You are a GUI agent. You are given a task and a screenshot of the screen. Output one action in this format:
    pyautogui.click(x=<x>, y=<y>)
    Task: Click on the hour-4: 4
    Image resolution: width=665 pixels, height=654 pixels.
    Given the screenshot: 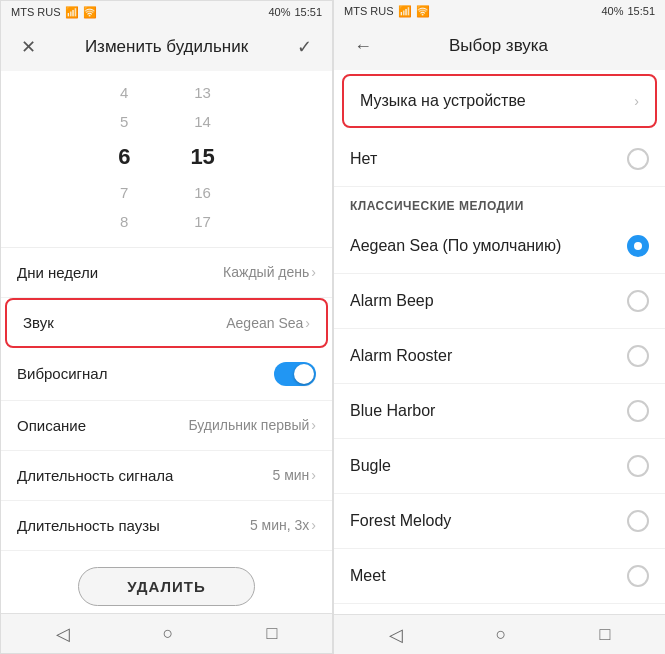 What is the action you would take?
    pyautogui.click(x=124, y=92)
    